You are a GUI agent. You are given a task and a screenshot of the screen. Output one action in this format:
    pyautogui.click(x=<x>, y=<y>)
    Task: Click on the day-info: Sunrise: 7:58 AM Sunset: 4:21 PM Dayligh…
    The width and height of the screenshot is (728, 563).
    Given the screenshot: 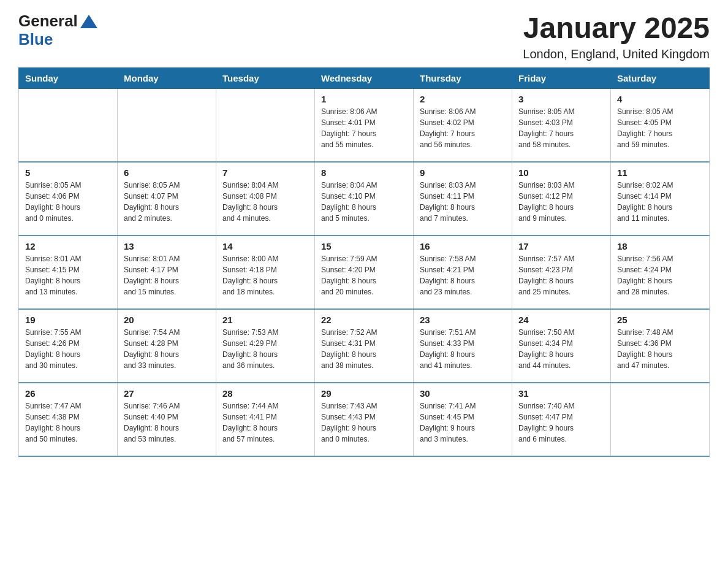 What is the action you would take?
    pyautogui.click(x=463, y=275)
    